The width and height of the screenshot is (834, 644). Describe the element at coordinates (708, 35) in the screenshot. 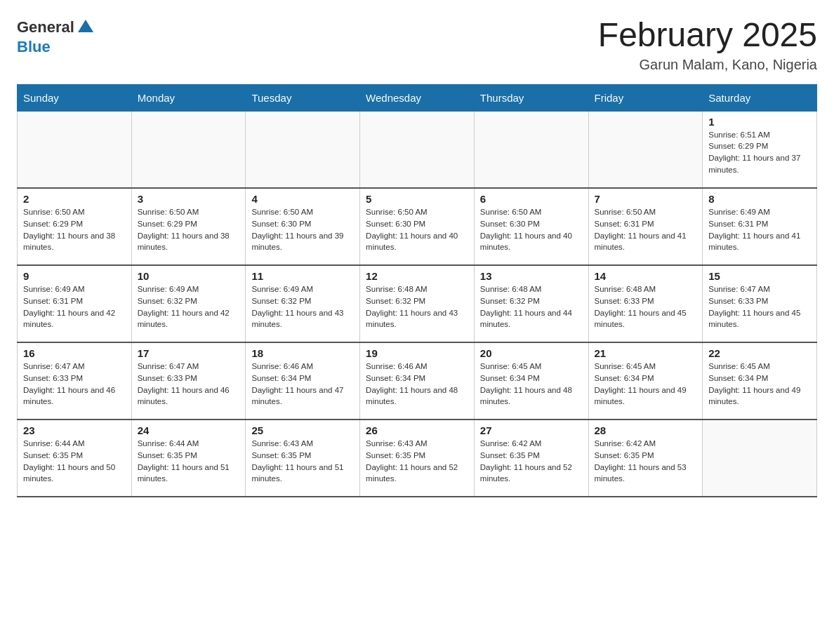

I see `calendar-title: February 2025` at that location.